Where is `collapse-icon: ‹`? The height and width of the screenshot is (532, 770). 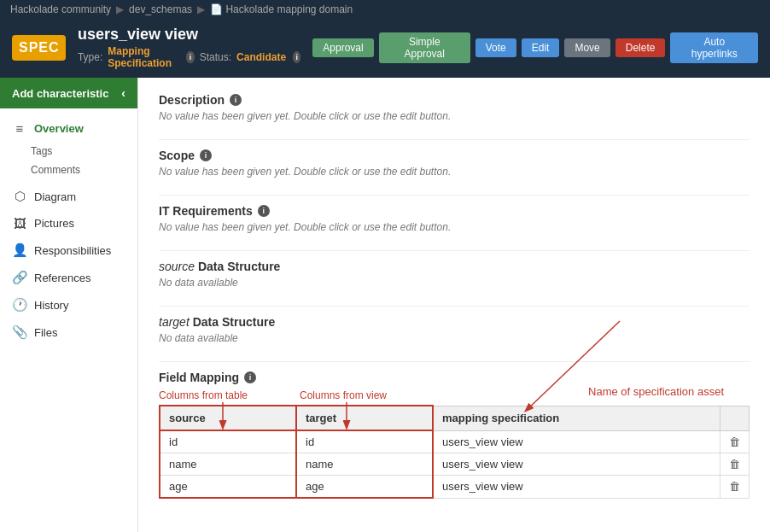 collapse-icon: ‹ is located at coordinates (123, 93).